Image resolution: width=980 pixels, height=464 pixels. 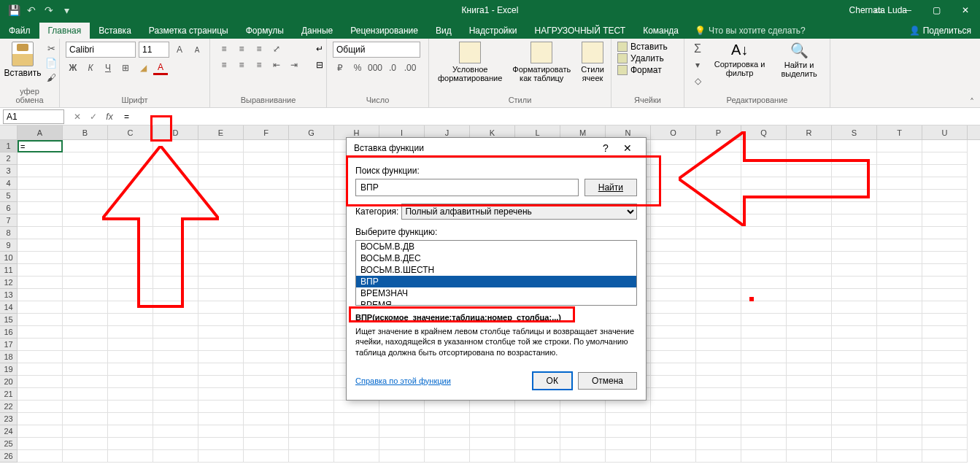 What do you see at coordinates (936, 10) in the screenshot?
I see `maximize-icon: ▢` at bounding box center [936, 10].